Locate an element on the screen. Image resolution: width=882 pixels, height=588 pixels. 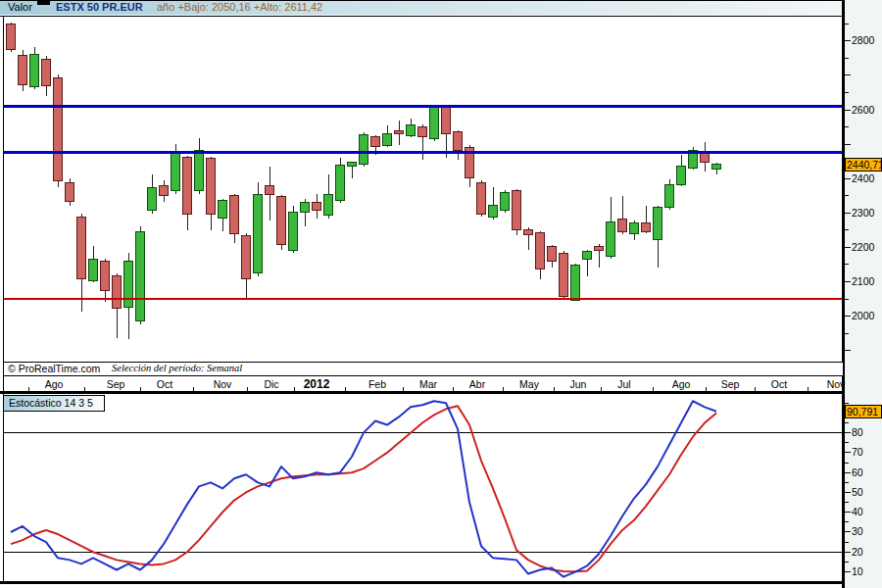
stochastic-value-box: 90,791 is located at coordinates (863, 412).